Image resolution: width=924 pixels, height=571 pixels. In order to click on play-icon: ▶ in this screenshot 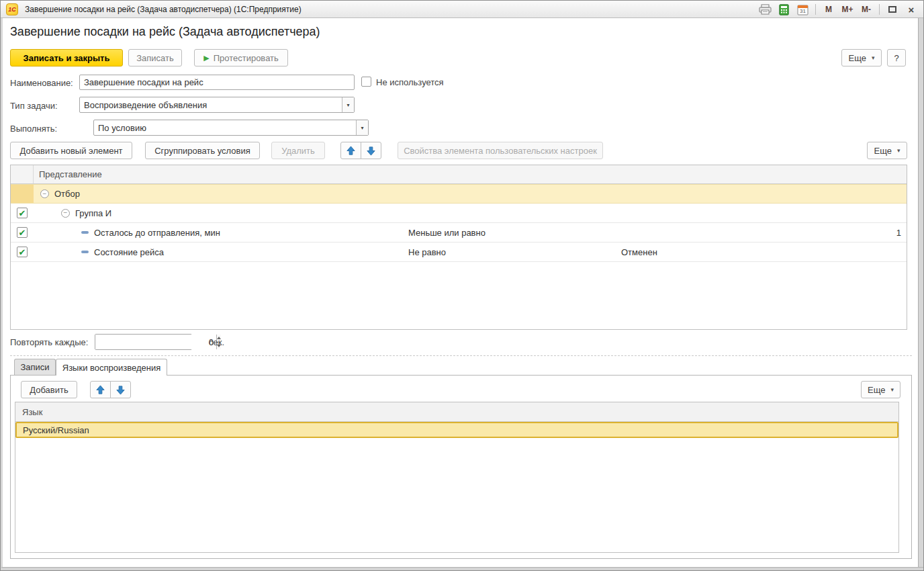, I will do `click(206, 58)`.